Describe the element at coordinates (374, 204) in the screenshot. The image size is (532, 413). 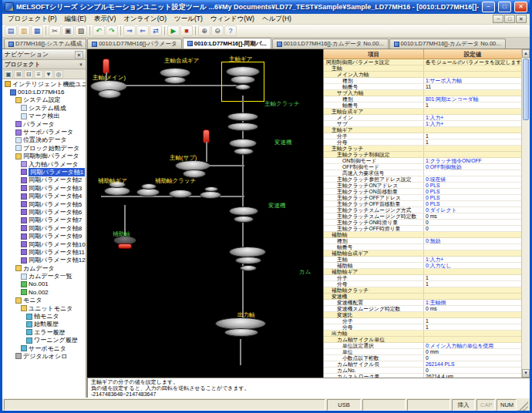
I see `parameter-name: 主軸クラッチOFF前移動量` at that location.